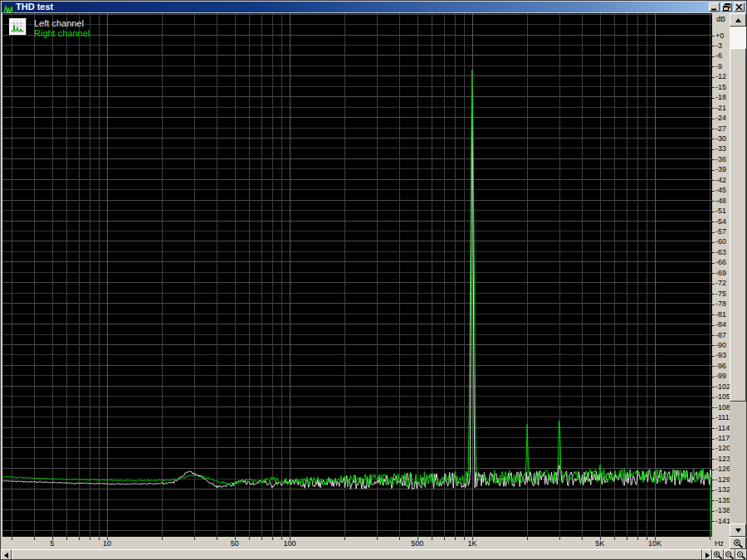 The width and height of the screenshot is (747, 560). I want to click on legend: Left channel Right channel, so click(50, 28).